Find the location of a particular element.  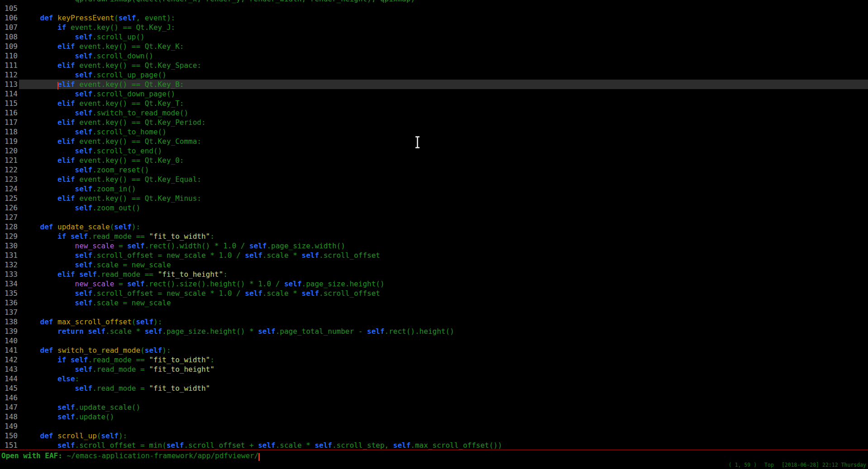

code-line: 128 def update_scale(self): is located at coordinates (434, 227).